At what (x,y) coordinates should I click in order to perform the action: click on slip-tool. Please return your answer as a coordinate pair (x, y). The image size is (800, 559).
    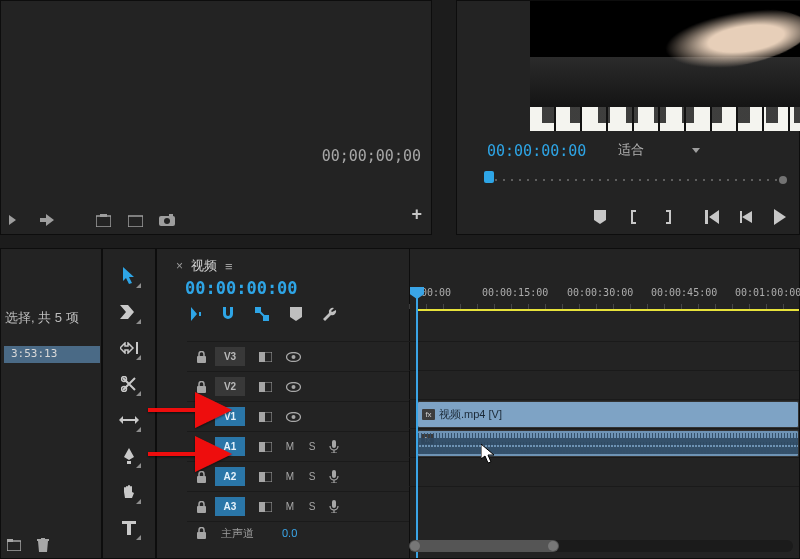
    Looking at the image, I should click on (129, 420).